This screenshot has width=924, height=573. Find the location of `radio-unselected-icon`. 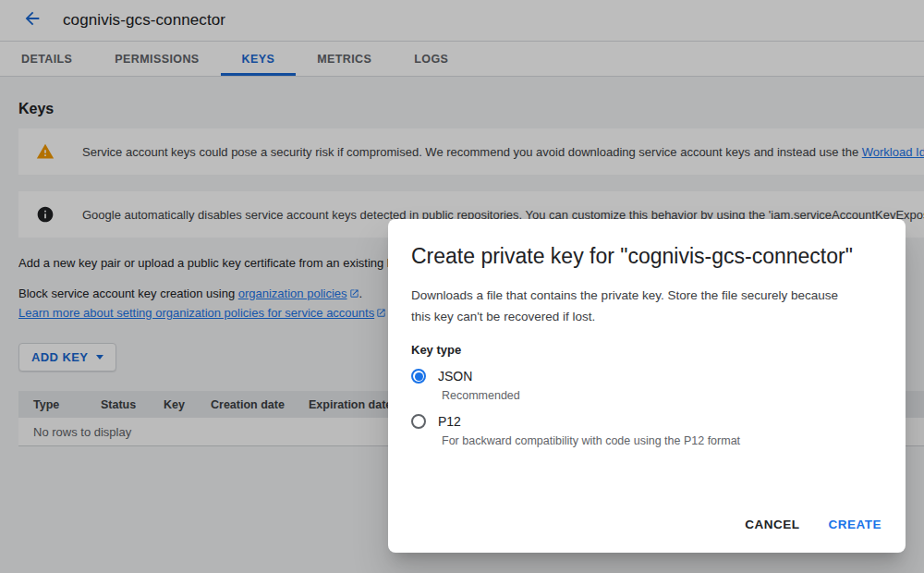

radio-unselected-icon is located at coordinates (419, 421).